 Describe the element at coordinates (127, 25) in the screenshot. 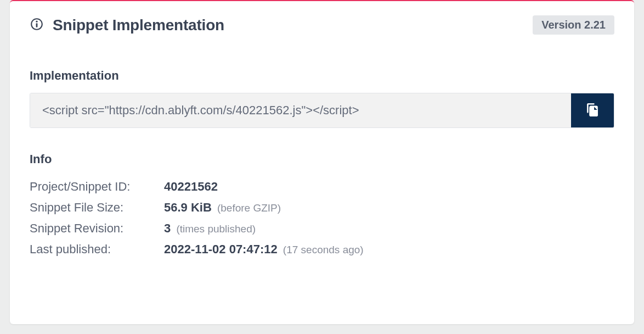

I see `card-title-wrap: Snippet Implementation` at that location.